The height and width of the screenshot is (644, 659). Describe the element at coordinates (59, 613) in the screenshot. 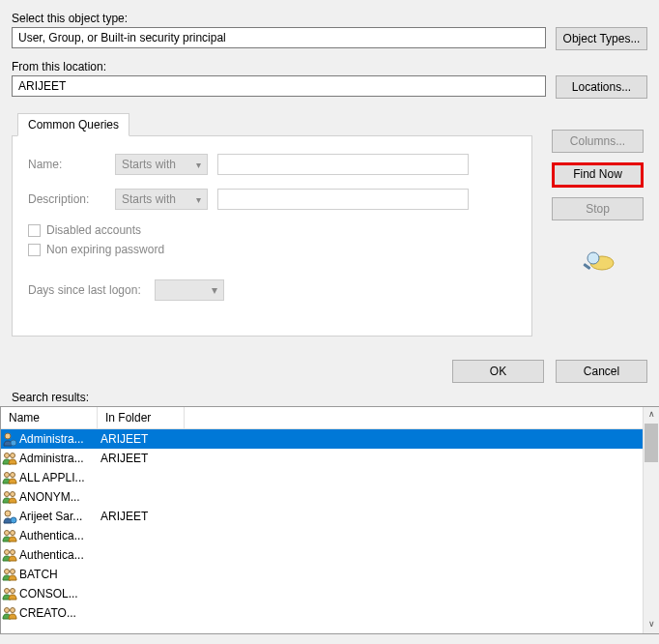

I see `row-name: CREATO...` at that location.